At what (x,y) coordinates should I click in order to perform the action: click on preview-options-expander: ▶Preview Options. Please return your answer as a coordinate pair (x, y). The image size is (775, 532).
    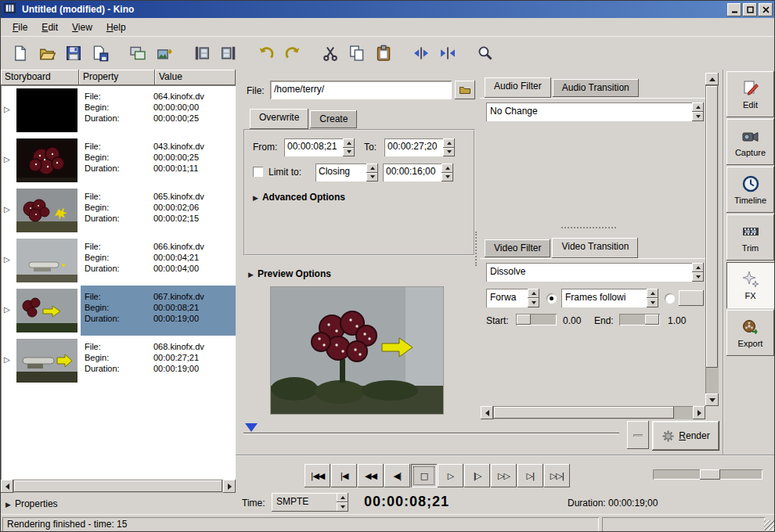
    Looking at the image, I should click on (290, 274).